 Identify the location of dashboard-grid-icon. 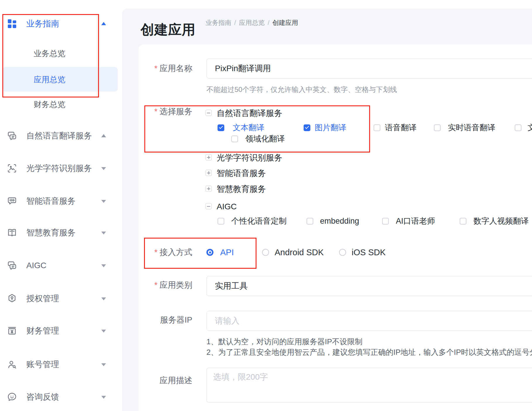
(12, 24).